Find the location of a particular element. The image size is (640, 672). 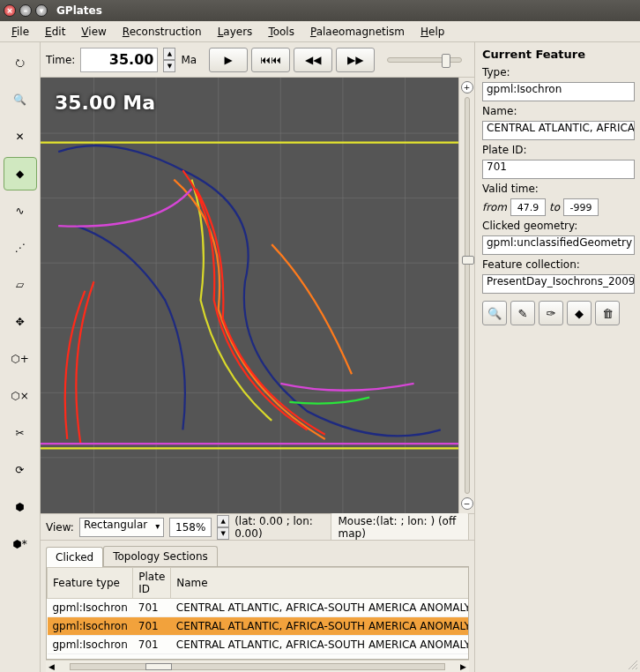

type-label: Type: is located at coordinates (559, 72).